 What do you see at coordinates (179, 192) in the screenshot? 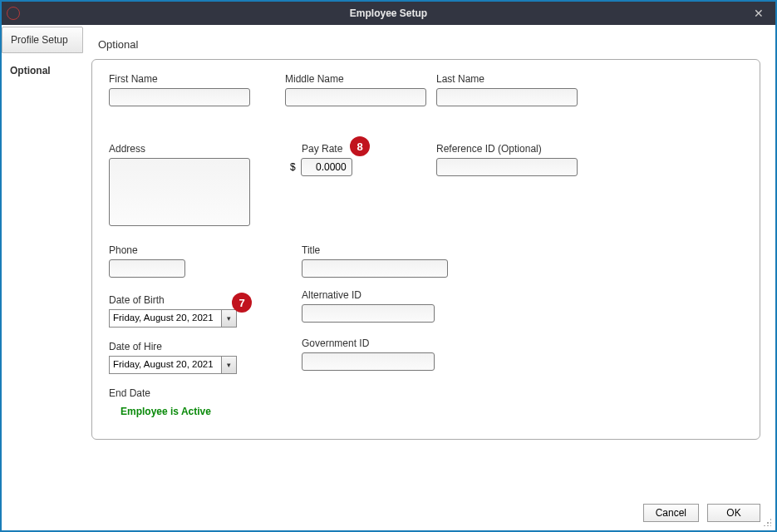
I see `address-input` at bounding box center [179, 192].